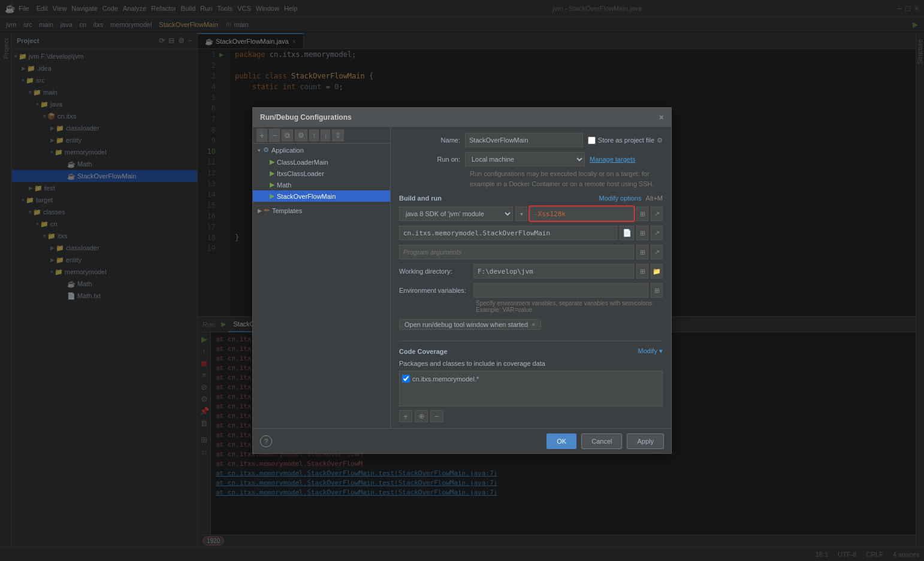 The width and height of the screenshot is (924, 561). Describe the element at coordinates (657, 214) in the screenshot. I see `vm-settings-icon: ↗` at that location.